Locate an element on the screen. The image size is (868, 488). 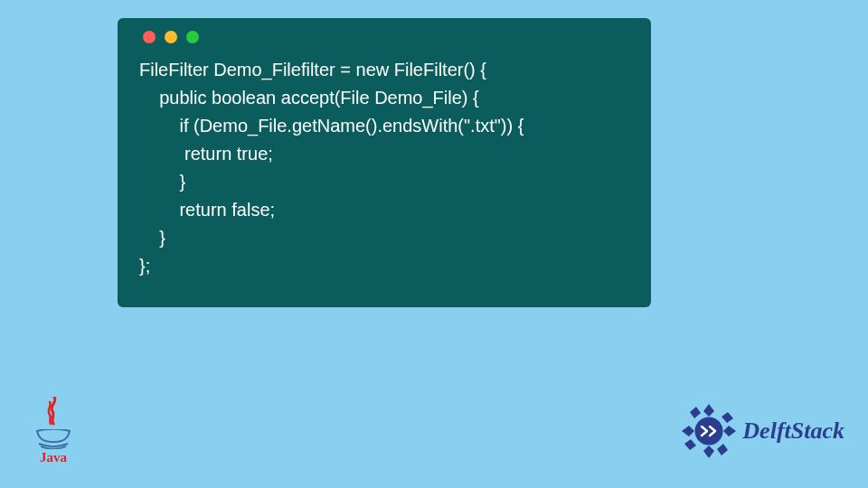
delftstack-logo-text: DelftStack is located at coordinates (794, 431).